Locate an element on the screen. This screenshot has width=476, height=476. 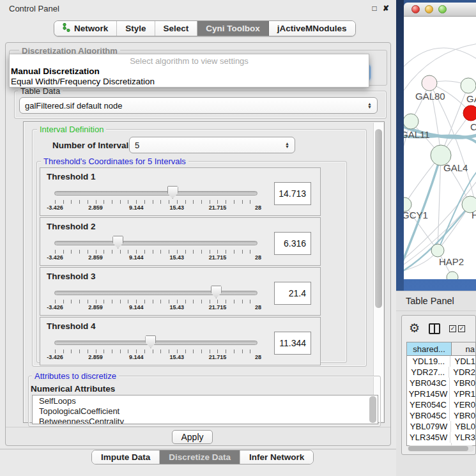
cell-name: YDR2 is located at coordinates (463, 372).